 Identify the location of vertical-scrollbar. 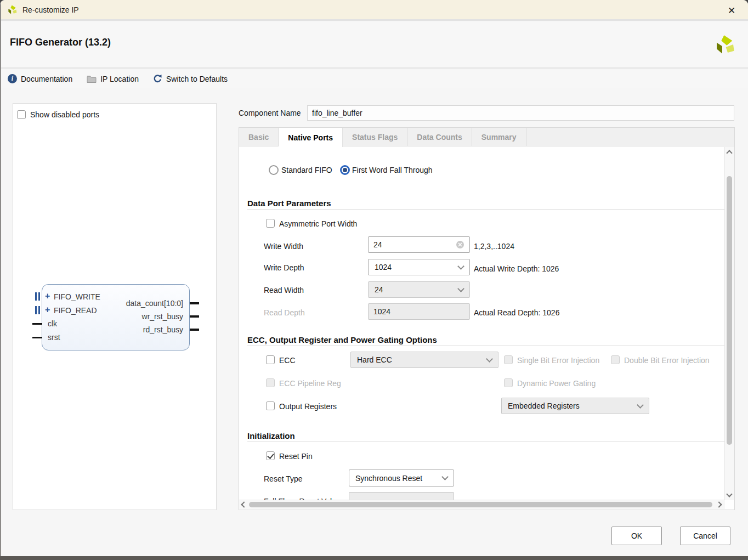
(729, 324).